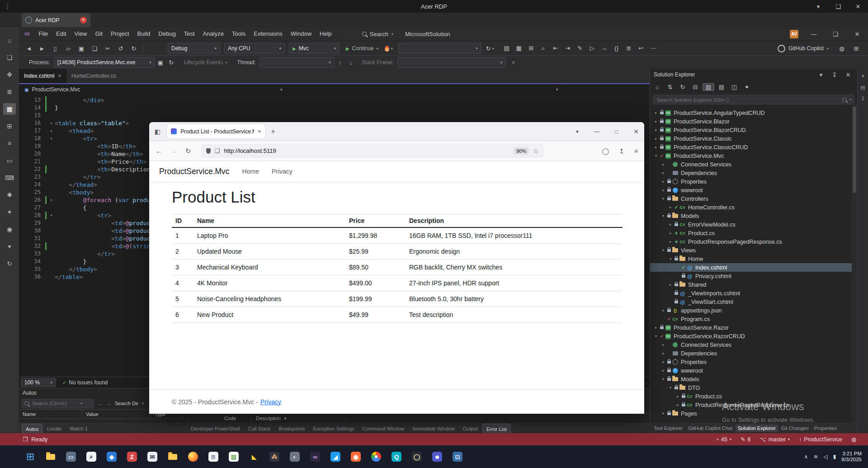 The image size is (868, 468). What do you see at coordinates (708, 87) in the screenshot?
I see `show-all-files-icon: ▧` at bounding box center [708, 87].